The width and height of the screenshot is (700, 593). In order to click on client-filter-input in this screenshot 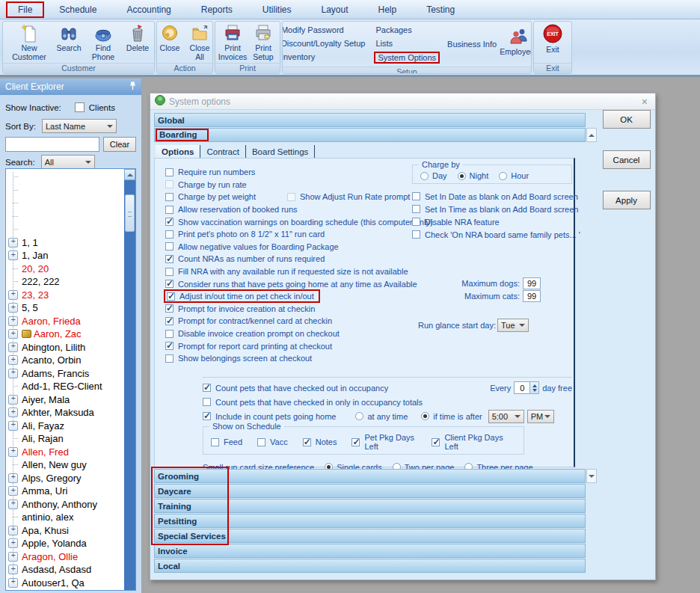, I will do `click(52, 144)`.